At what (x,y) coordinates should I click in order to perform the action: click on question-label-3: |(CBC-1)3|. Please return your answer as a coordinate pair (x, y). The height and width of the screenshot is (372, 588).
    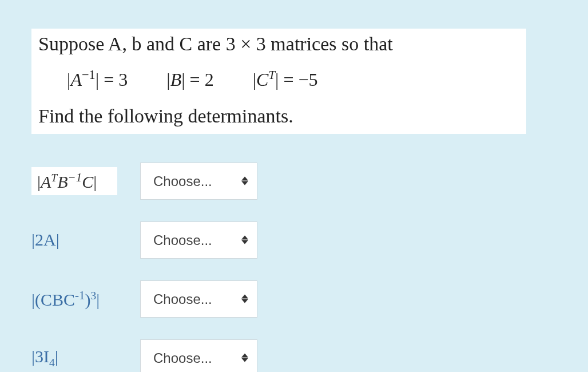
    Looking at the image, I should click on (86, 299).